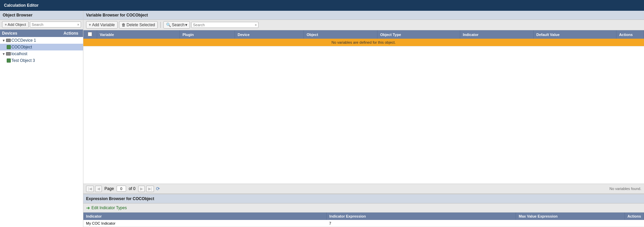 This screenshot has width=644, height=227. What do you see at coordinates (158, 189) in the screenshot?
I see `refresh-button: ⟳` at bounding box center [158, 189].